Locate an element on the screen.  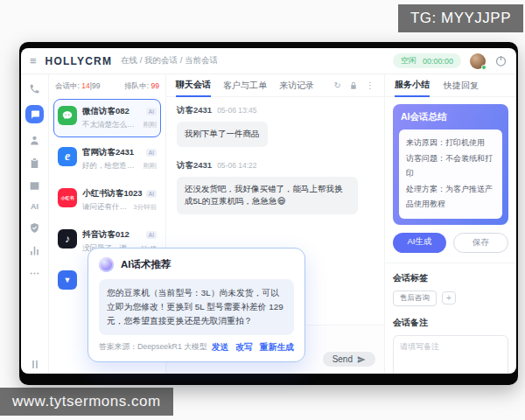
rewrite-suggestion-button: 改写 is located at coordinates (244, 348).